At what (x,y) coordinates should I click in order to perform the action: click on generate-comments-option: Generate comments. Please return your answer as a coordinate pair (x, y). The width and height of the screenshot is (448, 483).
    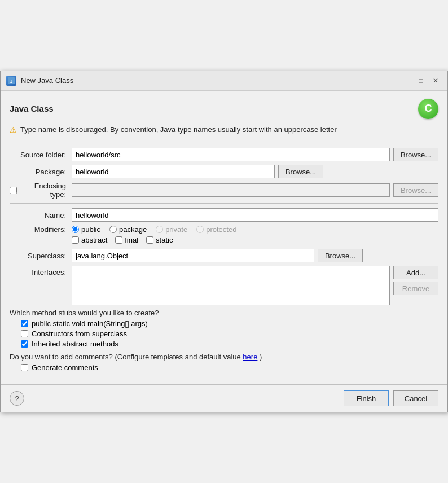
    Looking at the image, I should click on (230, 368).